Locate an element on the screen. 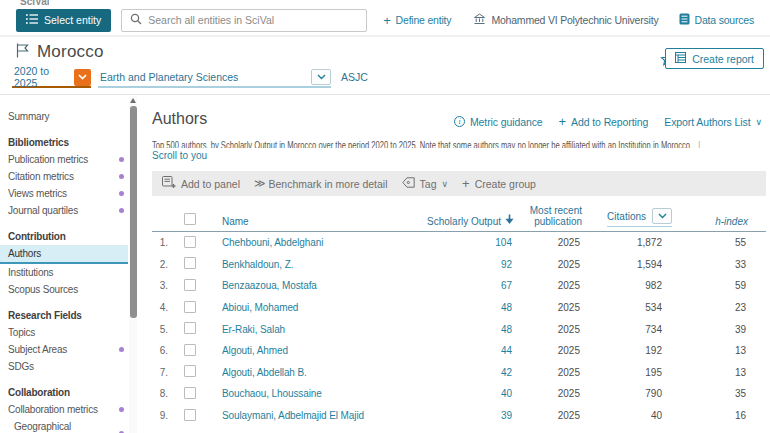  benchmark-button: ≫ Benchmark in more detail is located at coordinates (321, 184).